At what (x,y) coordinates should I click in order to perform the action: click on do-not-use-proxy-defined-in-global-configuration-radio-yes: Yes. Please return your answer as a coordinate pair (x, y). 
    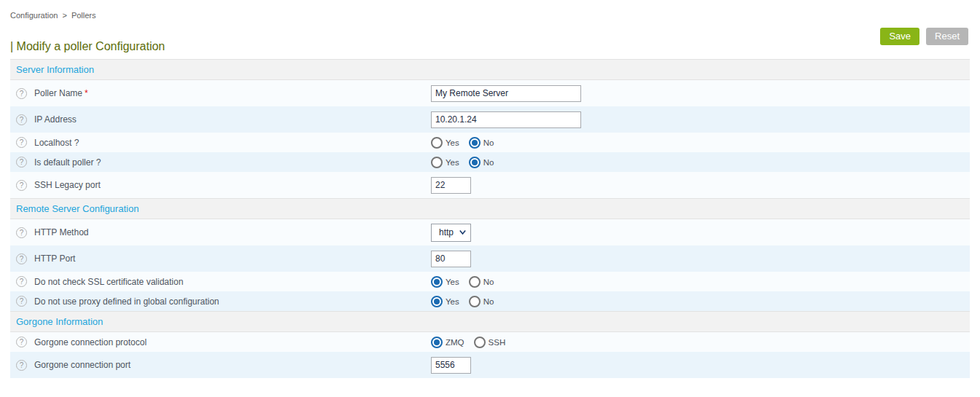
    Looking at the image, I should click on (445, 302).